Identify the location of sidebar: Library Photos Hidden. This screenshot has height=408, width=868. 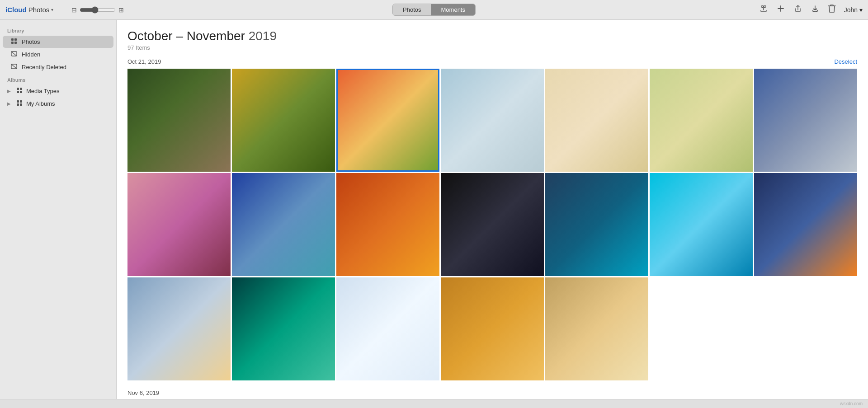
(58, 210).